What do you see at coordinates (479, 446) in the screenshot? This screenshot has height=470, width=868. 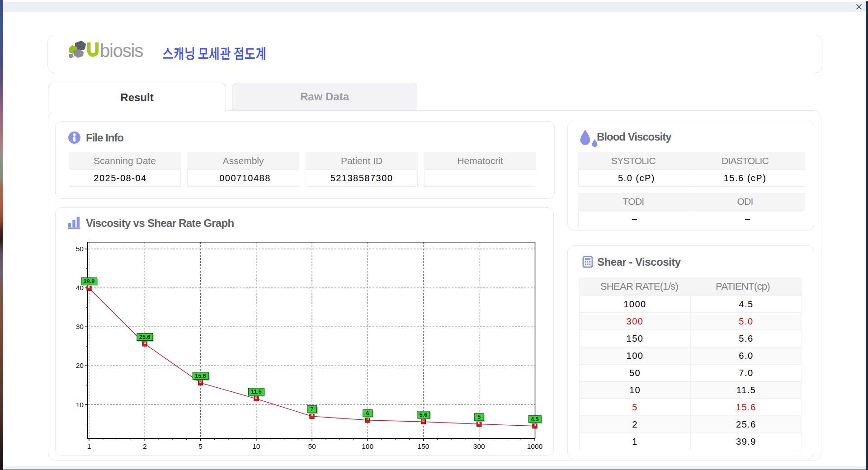 I see `svg-text: 300` at bounding box center [479, 446].